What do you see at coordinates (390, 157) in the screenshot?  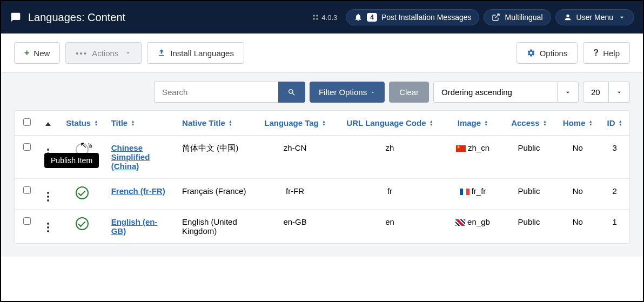 I see `url-code: zh` at bounding box center [390, 157].